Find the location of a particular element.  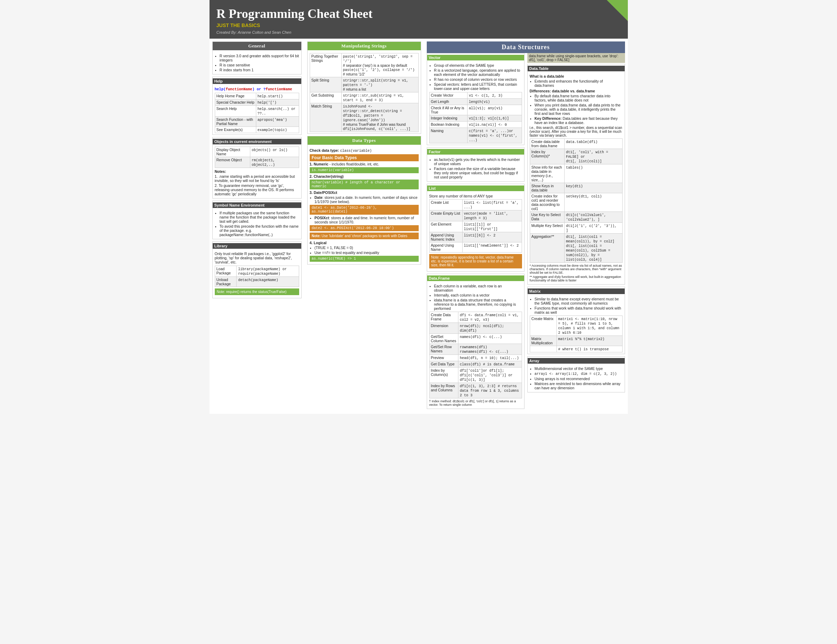

table-row: Create index for col1 and reorder data a… is located at coordinates (576, 202).